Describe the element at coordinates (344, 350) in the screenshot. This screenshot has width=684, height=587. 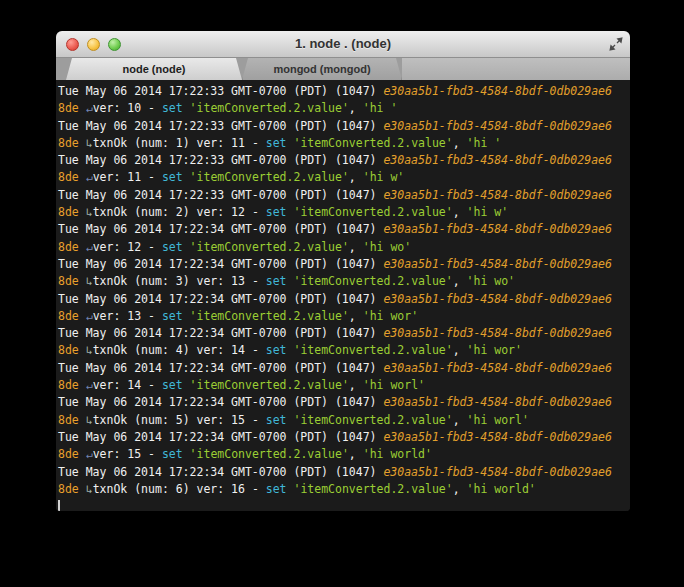
I see `log-line: 8de ↳txnOk (num: 4) ver: 14 - set 'itemC…` at that location.